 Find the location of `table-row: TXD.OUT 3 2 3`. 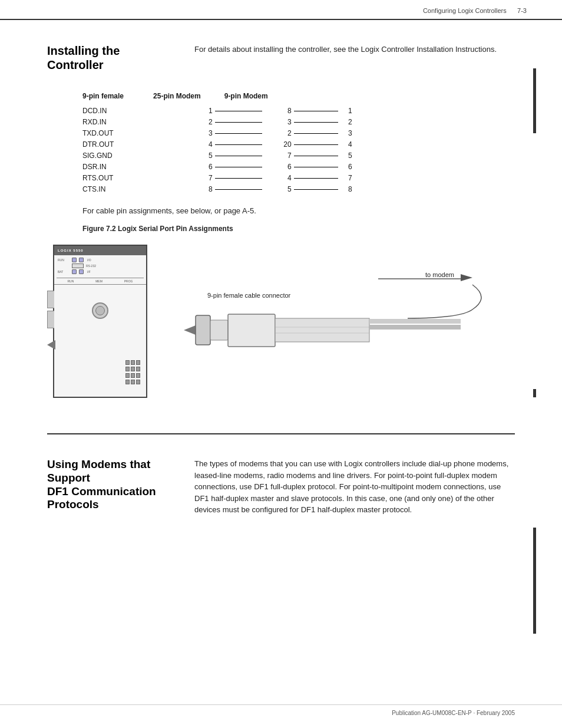

table-row: TXD.OUT 3 2 3 is located at coordinates (217, 133).